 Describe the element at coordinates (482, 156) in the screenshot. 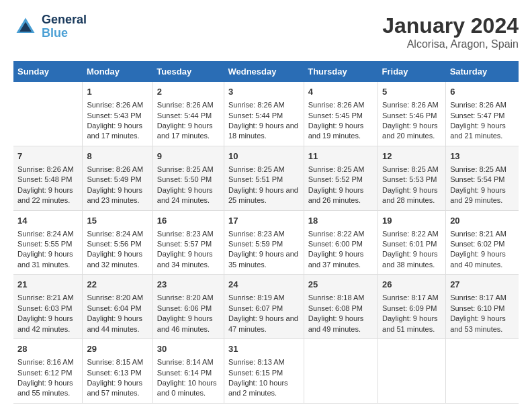

I see `day-number: 13` at that location.